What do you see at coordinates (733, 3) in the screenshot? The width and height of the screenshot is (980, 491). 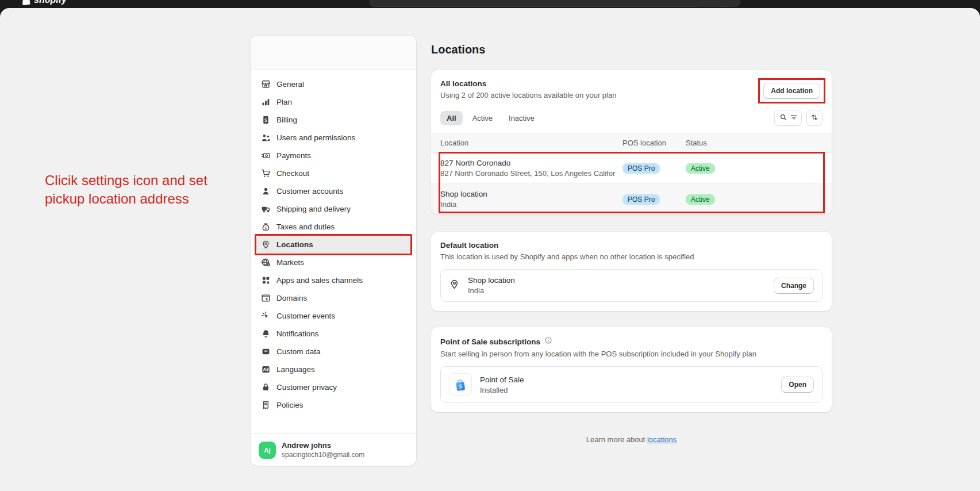 I see `topbar-account-button` at bounding box center [733, 3].